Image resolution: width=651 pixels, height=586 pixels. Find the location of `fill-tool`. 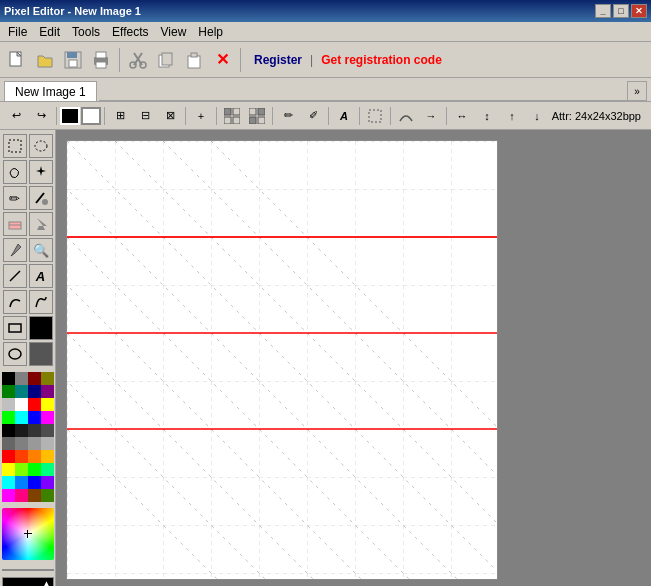

fill-tool is located at coordinates (41, 224).